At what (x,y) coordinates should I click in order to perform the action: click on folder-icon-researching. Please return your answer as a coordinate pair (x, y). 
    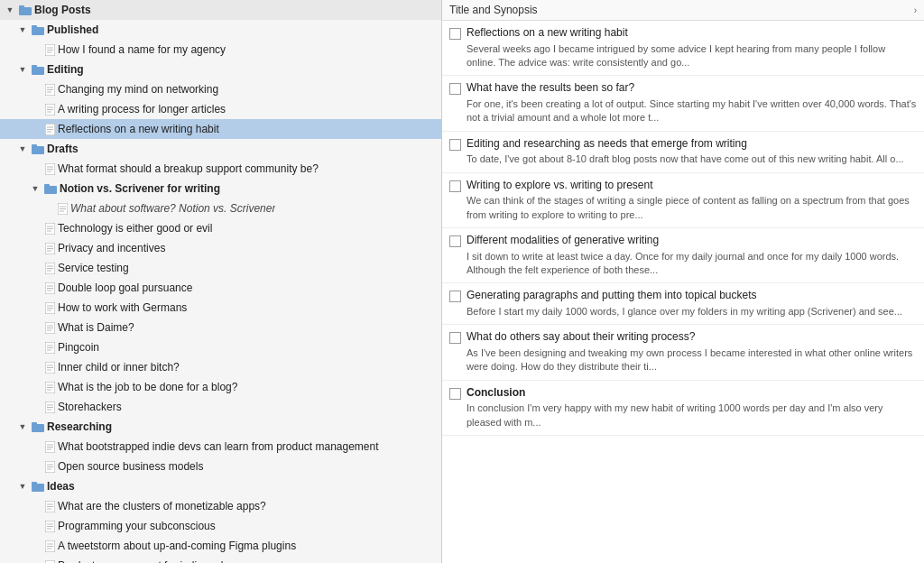
    Looking at the image, I should click on (38, 427).